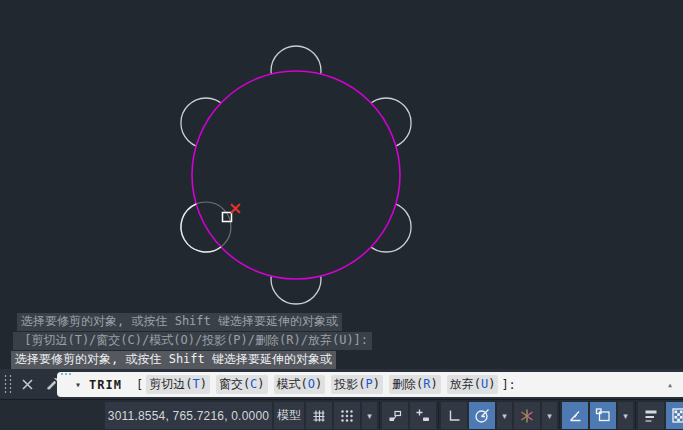 This screenshot has height=430, width=683. I want to click on ortho-icon, so click(454, 416).